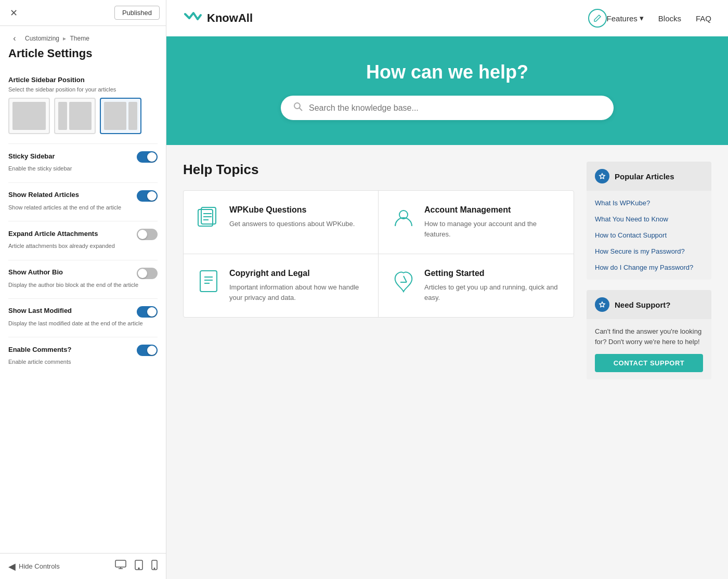  Describe the element at coordinates (602, 176) in the screenshot. I see `popular-articles-icon` at that location.